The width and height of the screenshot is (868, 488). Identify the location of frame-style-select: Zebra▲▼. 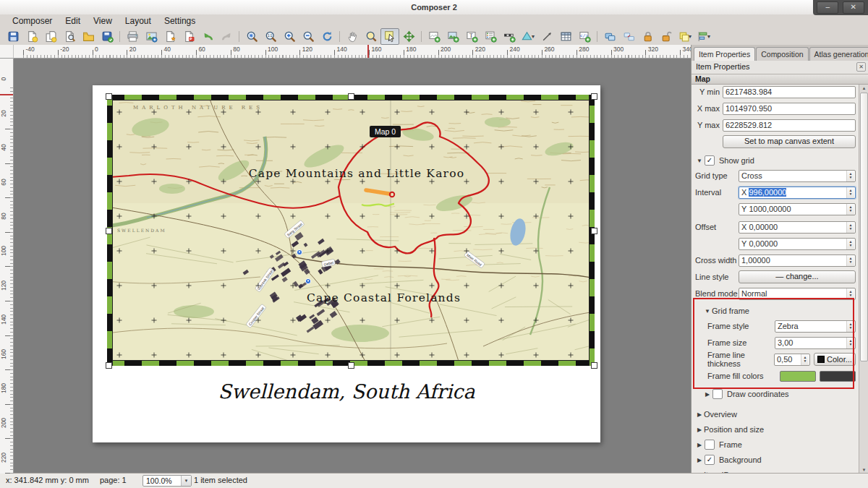
(815, 327).